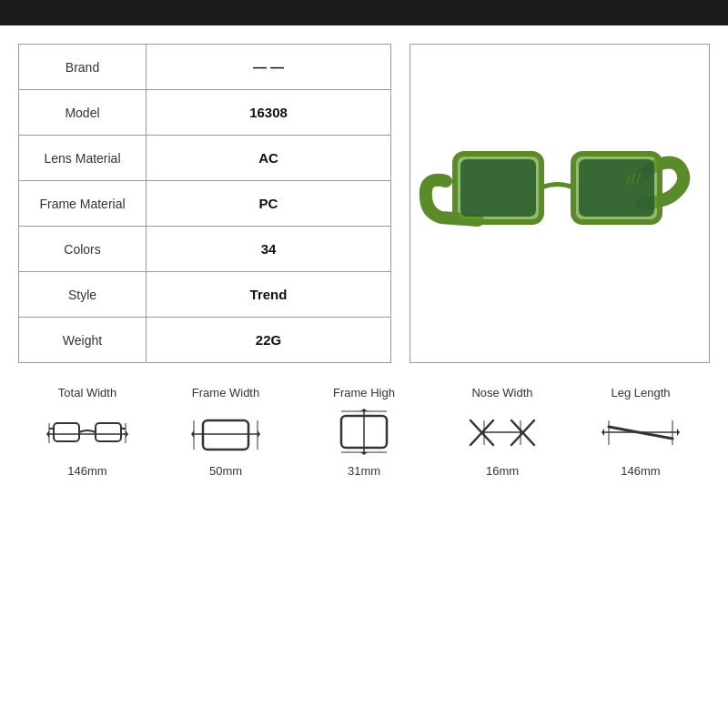  I want to click on table-value: AC, so click(268, 158).